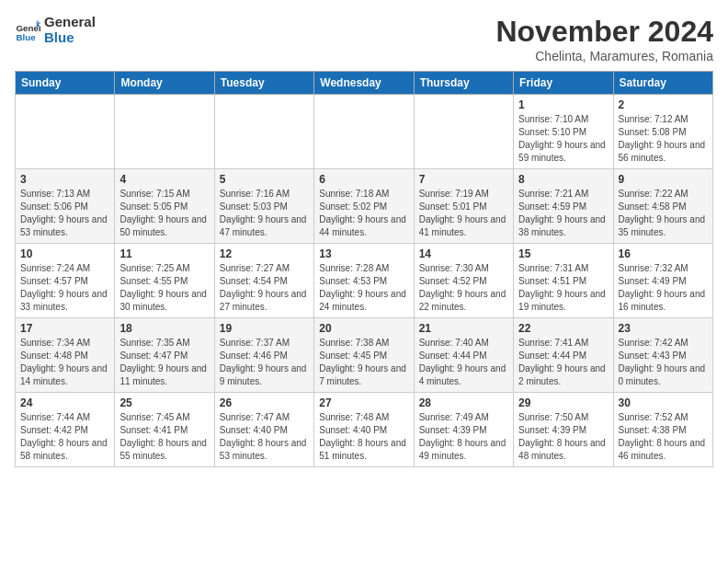 The image size is (728, 563). What do you see at coordinates (364, 282) in the screenshot?
I see `calendar-cell: 13Sunrise: 7:28 AM Sunset: 4:53 PM Dayli…` at bounding box center [364, 282].